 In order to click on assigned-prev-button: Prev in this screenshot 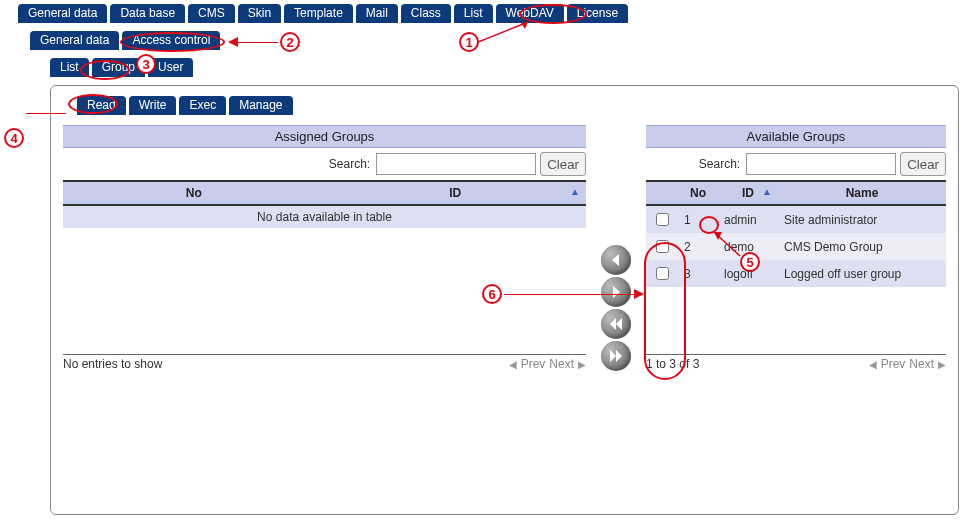, I will do `click(534, 364)`.